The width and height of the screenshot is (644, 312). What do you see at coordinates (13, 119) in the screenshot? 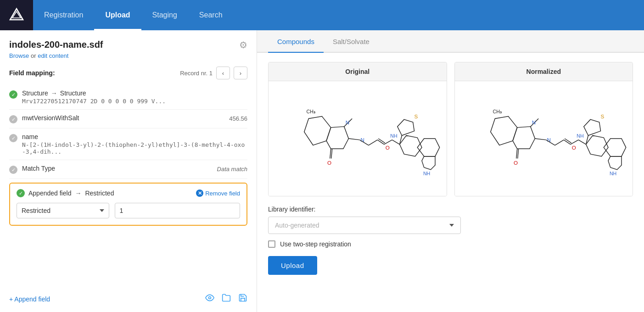
I see `mwt-icon: ✓` at bounding box center [13, 119].